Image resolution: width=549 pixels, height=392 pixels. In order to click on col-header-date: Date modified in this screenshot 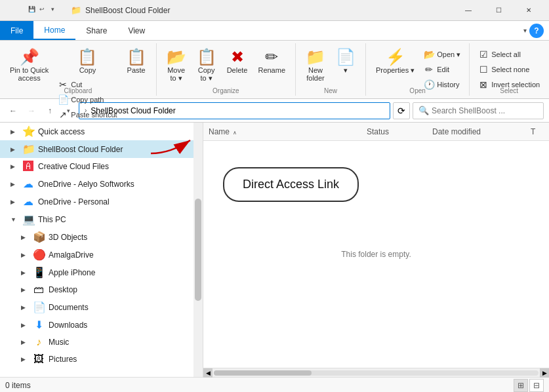, I will do `click(481, 132)`.